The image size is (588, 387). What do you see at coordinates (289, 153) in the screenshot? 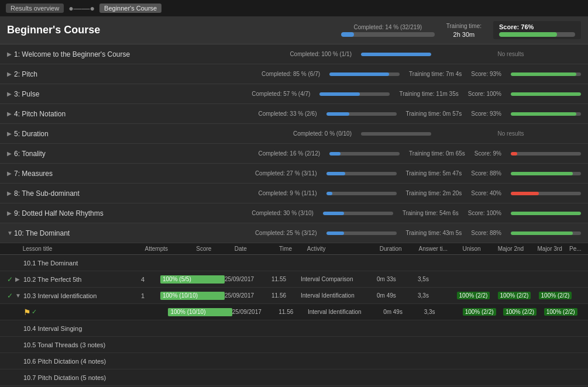
I see `completed-text: Completed: 16 % (2/12)` at bounding box center [289, 153].